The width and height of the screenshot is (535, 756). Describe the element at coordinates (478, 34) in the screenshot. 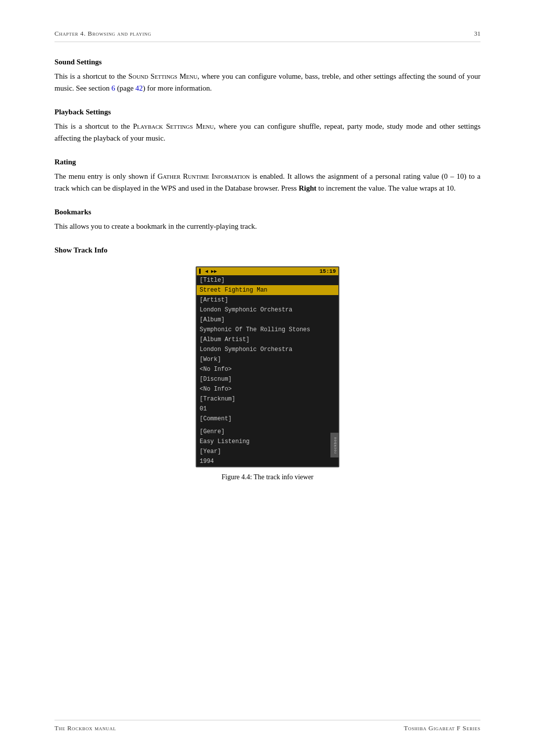

I see `header-page-number: 31` at that location.